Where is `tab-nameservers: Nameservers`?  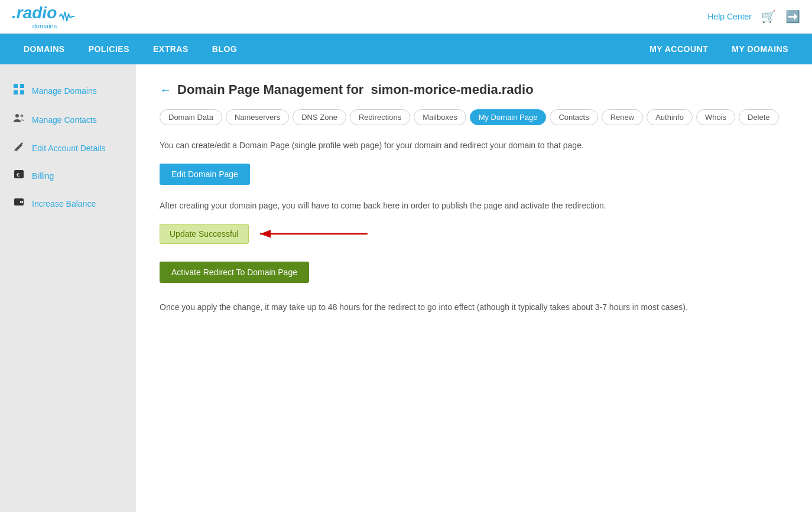
tab-nameservers: Nameservers is located at coordinates (258, 117).